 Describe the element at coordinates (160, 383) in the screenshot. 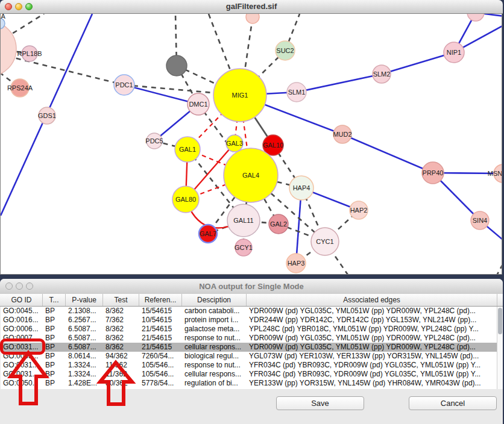

I see `cell-reference: 5778/54...` at that location.